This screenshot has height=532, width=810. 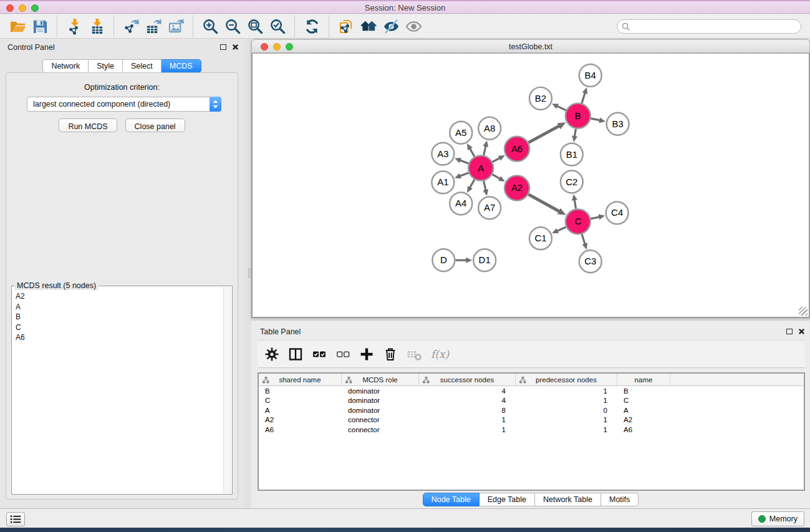 I want to click on export-network-button, so click(x=131, y=26).